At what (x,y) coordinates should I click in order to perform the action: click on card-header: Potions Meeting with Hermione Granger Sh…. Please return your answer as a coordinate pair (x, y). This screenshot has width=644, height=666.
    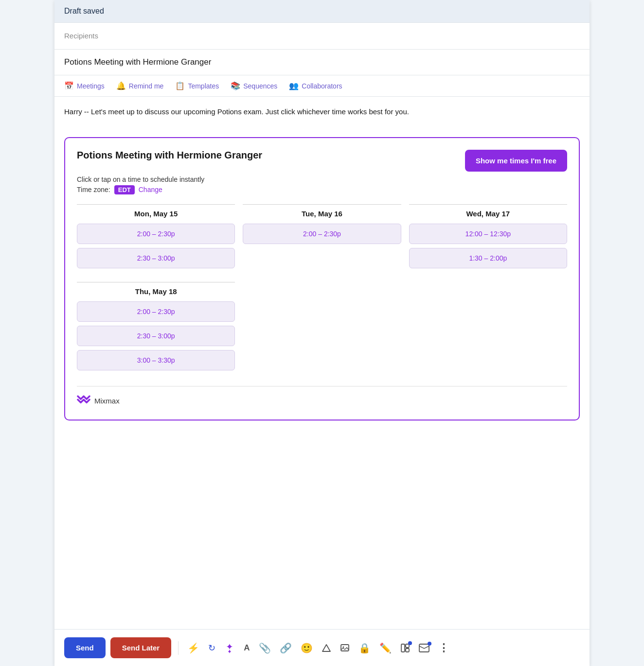
    Looking at the image, I should click on (322, 160).